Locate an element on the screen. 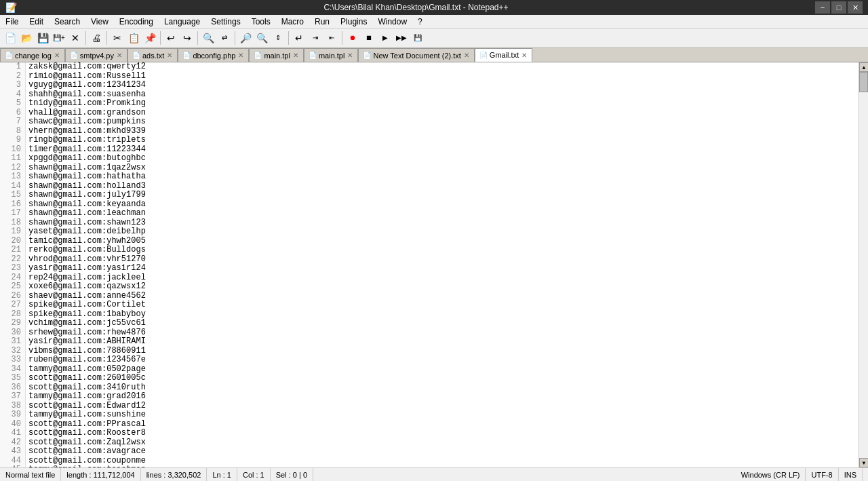 This screenshot has height=481, width=868. editor-line: spike@gmail.com:Cortilet is located at coordinates (442, 305).